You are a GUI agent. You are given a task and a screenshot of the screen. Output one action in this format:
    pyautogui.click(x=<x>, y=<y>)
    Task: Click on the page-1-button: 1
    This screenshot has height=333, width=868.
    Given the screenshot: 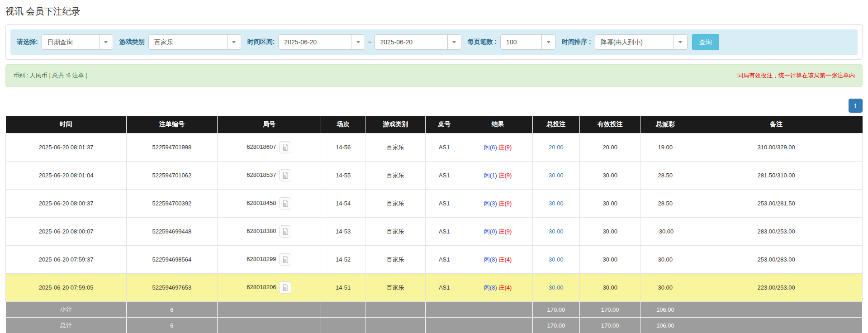 What is the action you would take?
    pyautogui.click(x=856, y=106)
    